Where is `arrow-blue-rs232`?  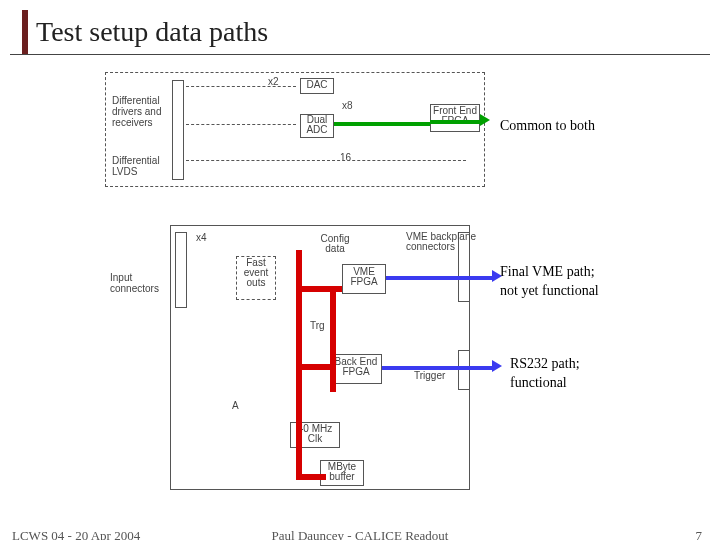 arrow-blue-rs232 is located at coordinates (497, 366).